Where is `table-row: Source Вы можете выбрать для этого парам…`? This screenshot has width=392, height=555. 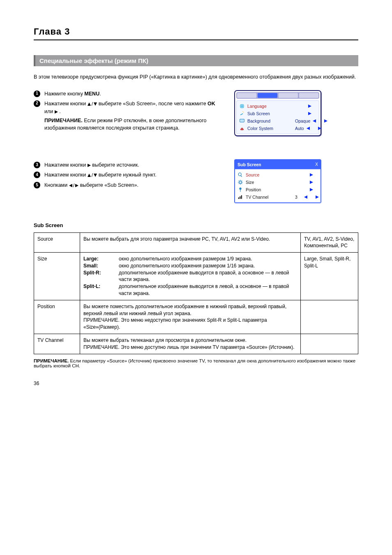
table-row: Source Вы можете выбрать для этого парам… is located at coordinates (196, 243).